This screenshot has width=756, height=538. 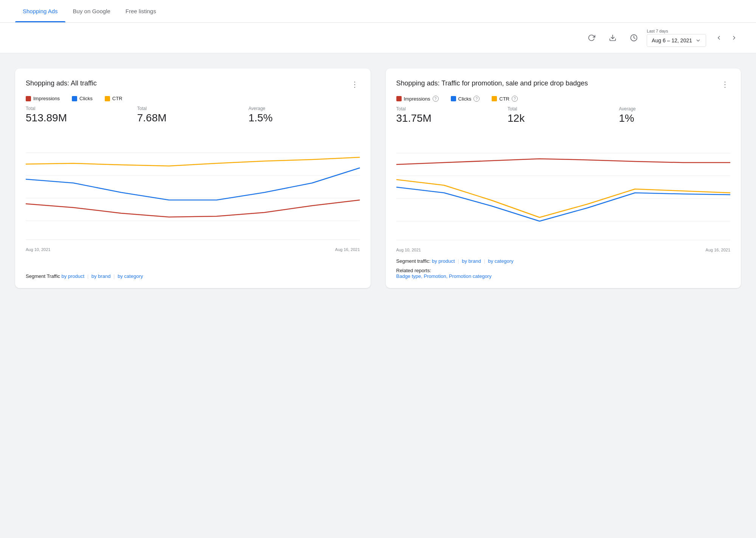 What do you see at coordinates (414, 271) in the screenshot?
I see `card2-related-label: Related reports:` at bounding box center [414, 271].